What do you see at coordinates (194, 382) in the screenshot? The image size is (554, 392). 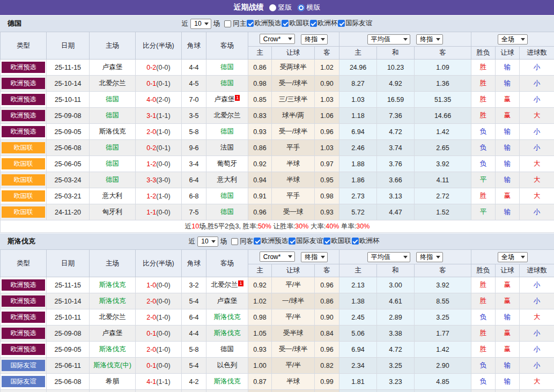 I see `corners-cell: 4-2` at bounding box center [194, 382].